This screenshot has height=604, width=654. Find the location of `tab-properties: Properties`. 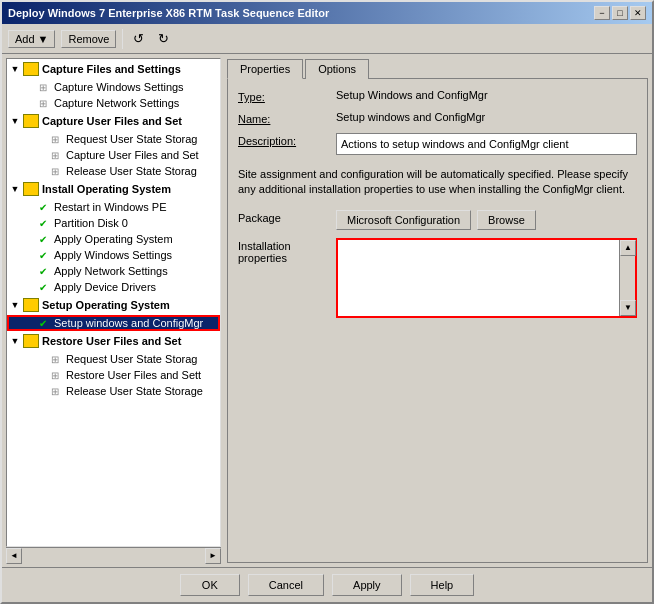

tab-properties: Properties is located at coordinates (265, 69).